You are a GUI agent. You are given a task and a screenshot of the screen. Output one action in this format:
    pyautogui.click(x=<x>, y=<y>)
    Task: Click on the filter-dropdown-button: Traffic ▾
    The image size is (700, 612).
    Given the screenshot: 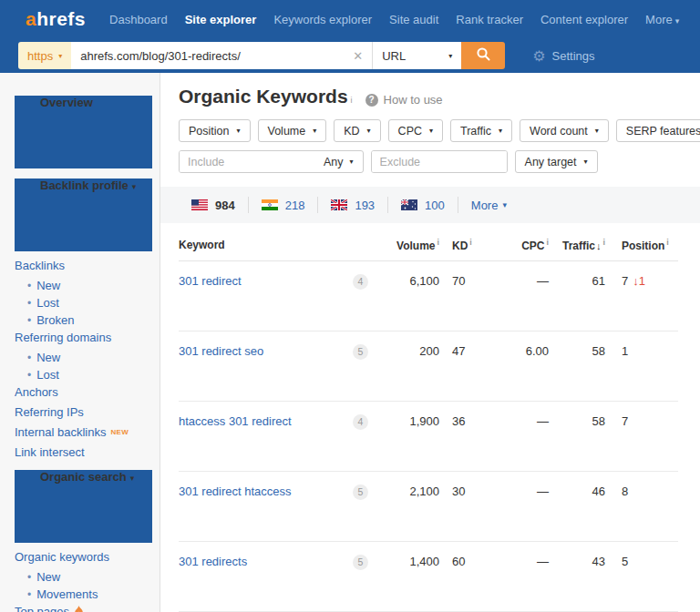 What is the action you would take?
    pyautogui.click(x=481, y=131)
    